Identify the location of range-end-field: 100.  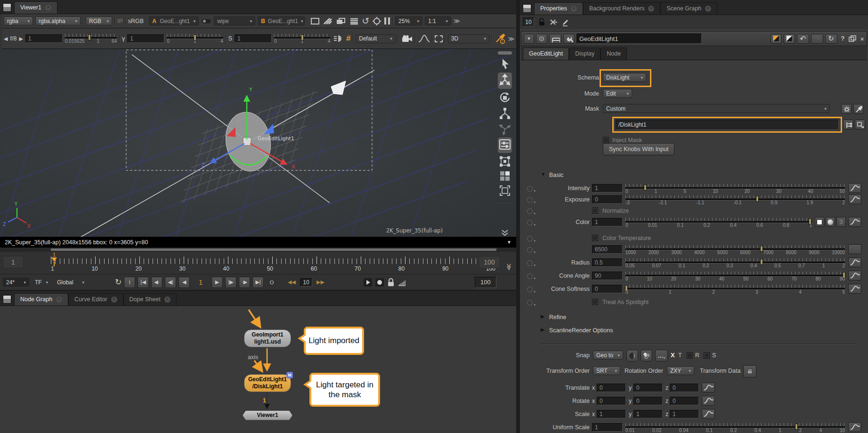
(489, 262).